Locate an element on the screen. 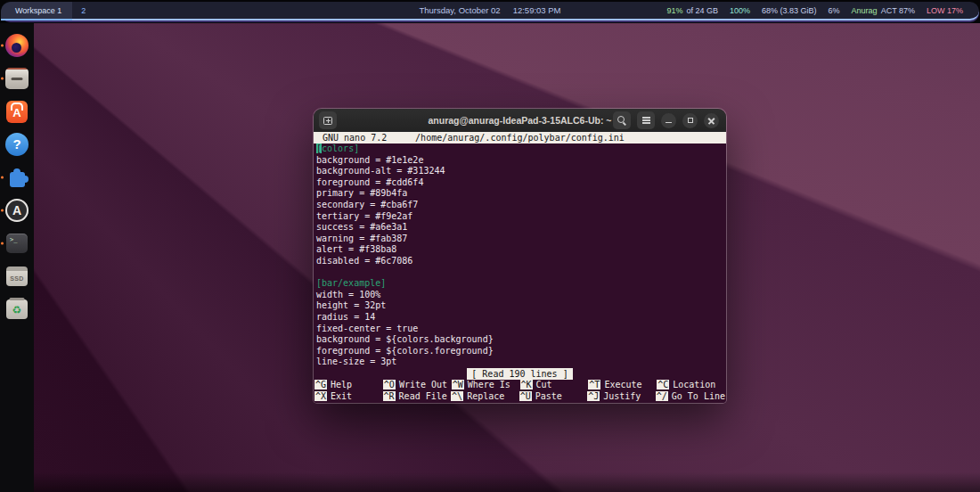 The width and height of the screenshot is (980, 492). menu-button is located at coordinates (646, 120).